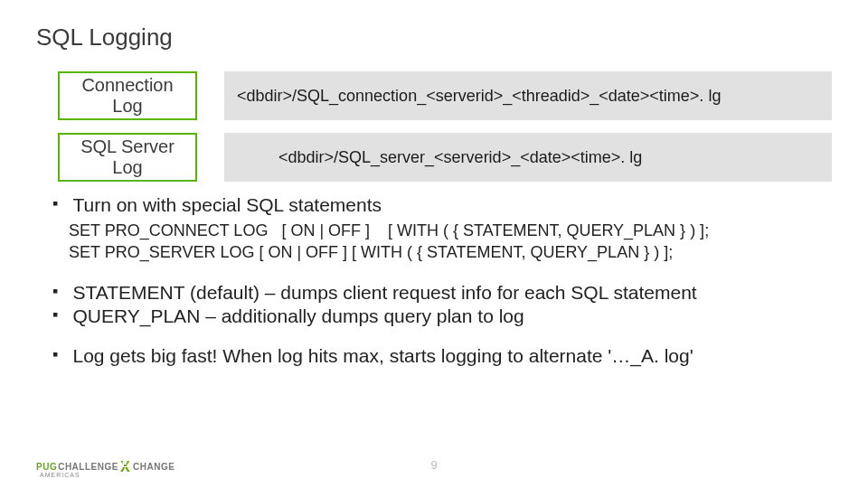 The height and width of the screenshot is (488, 868). What do you see at coordinates (445, 157) in the screenshot?
I see `log-row-server: SQL ServerLog <dbdir>/SQL_server_<server…` at bounding box center [445, 157].